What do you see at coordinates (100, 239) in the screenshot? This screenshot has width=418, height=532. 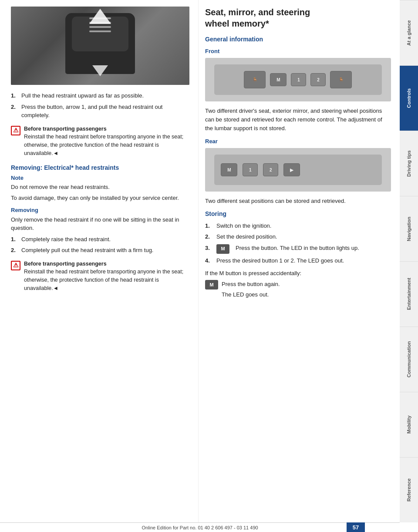 I see `list-item: 1. Completely raise the head restraint.` at bounding box center [100, 239].